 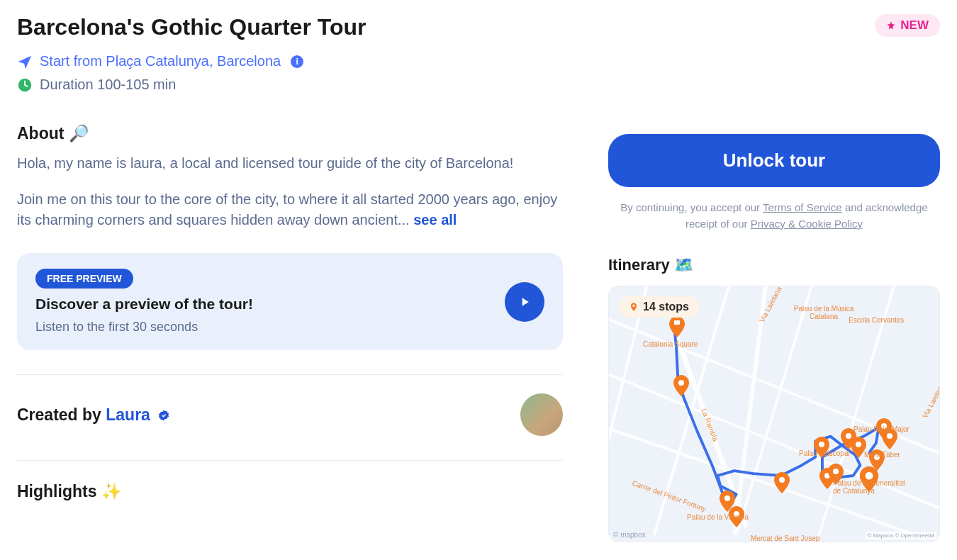 What do you see at coordinates (290, 415) in the screenshot?
I see `creator-row: Created by Laura` at bounding box center [290, 415].